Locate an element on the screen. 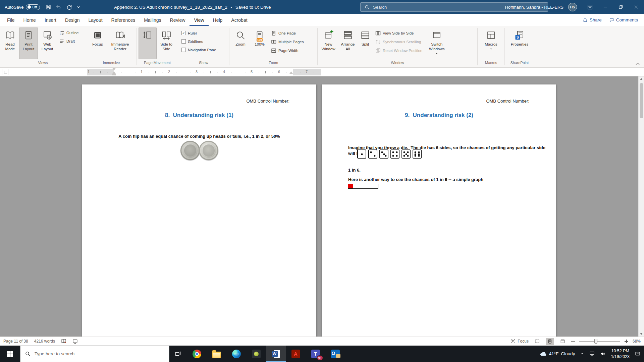  file-explorer-icon is located at coordinates (217, 354).